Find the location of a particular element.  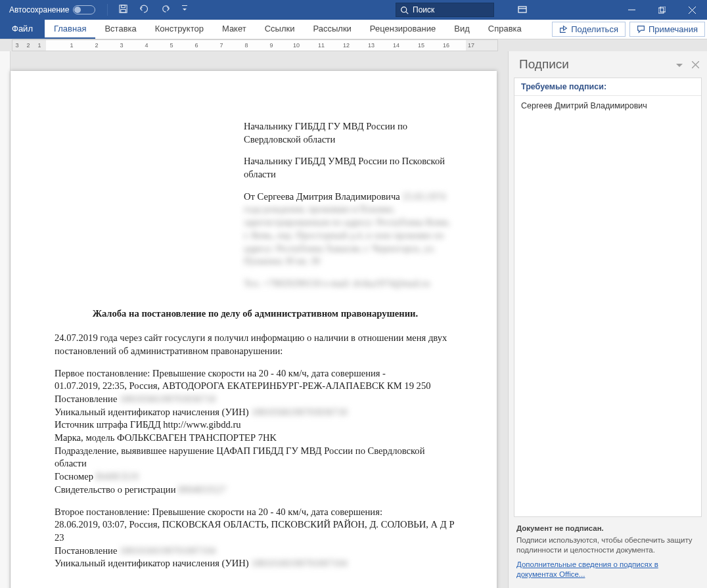

ribbon-tabs: Файл Главная Вставка Конструктор Макет С… is located at coordinates (354, 30).